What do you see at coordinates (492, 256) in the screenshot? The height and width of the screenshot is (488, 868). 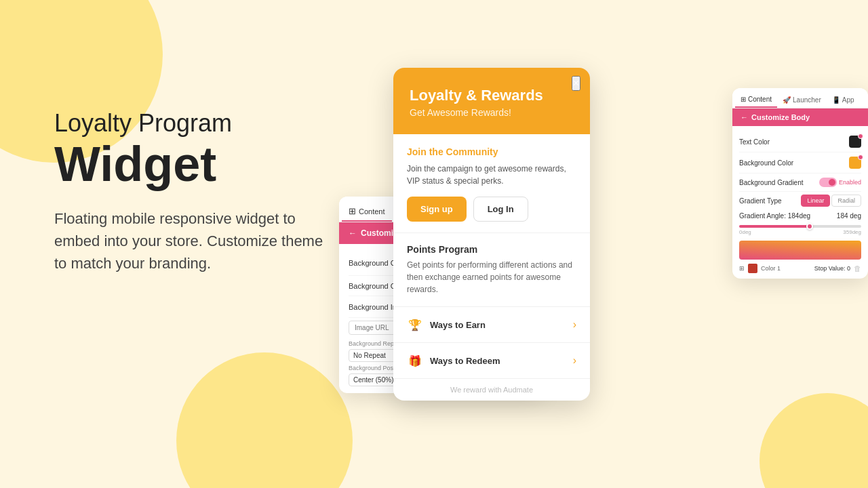 I see `widget-body: Join the Community Join the campaign to …` at bounding box center [492, 256].